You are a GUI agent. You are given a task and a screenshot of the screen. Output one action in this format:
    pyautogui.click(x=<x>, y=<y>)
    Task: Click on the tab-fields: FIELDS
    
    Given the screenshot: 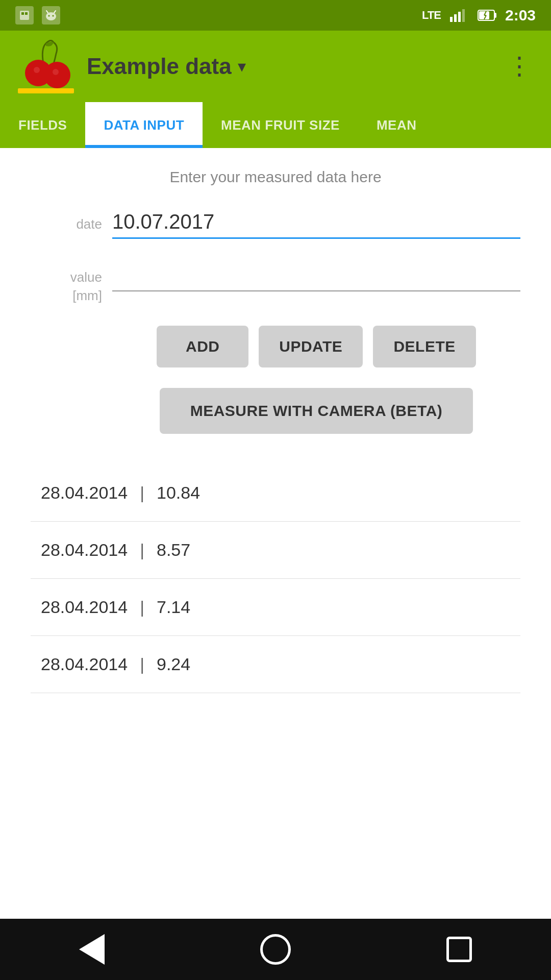 What is the action you would take?
    pyautogui.click(x=43, y=125)
    